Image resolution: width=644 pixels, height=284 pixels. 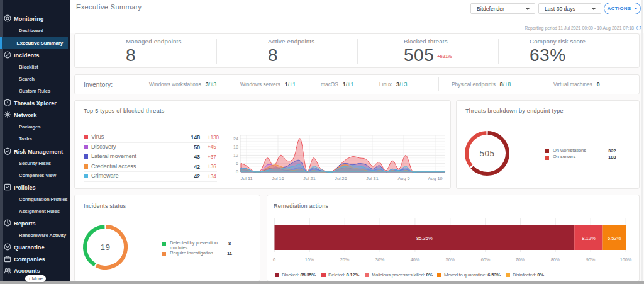 What do you see at coordinates (236, 155) in the screenshot?
I see `svg-text: 12` at bounding box center [236, 155].